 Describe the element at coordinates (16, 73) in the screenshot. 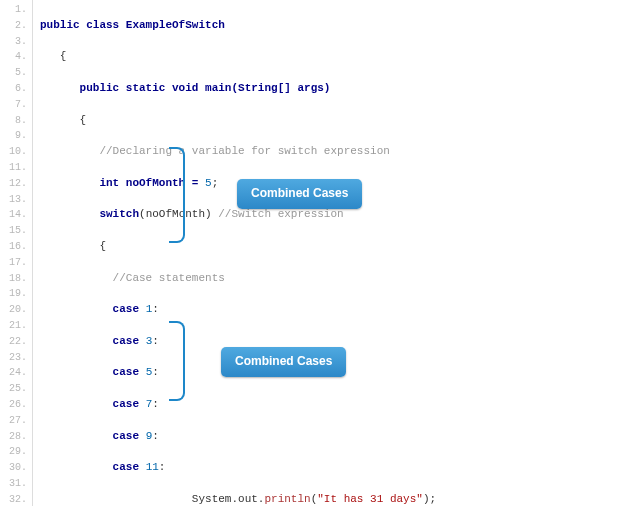

I see `line-number: 5.` at that location.